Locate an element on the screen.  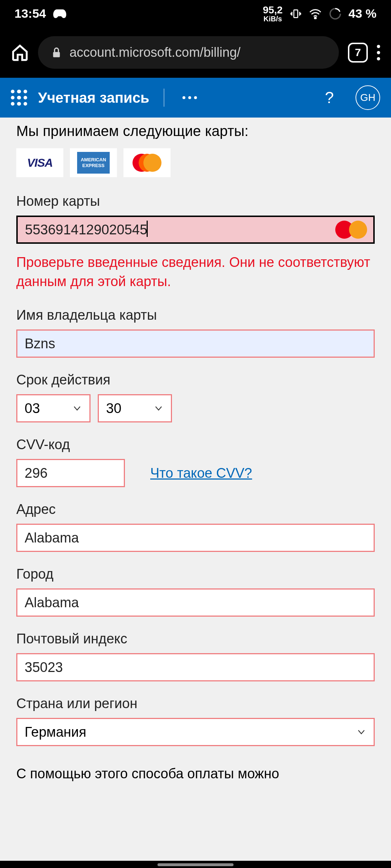
expiry-year-select: 30 is located at coordinates (135, 408).